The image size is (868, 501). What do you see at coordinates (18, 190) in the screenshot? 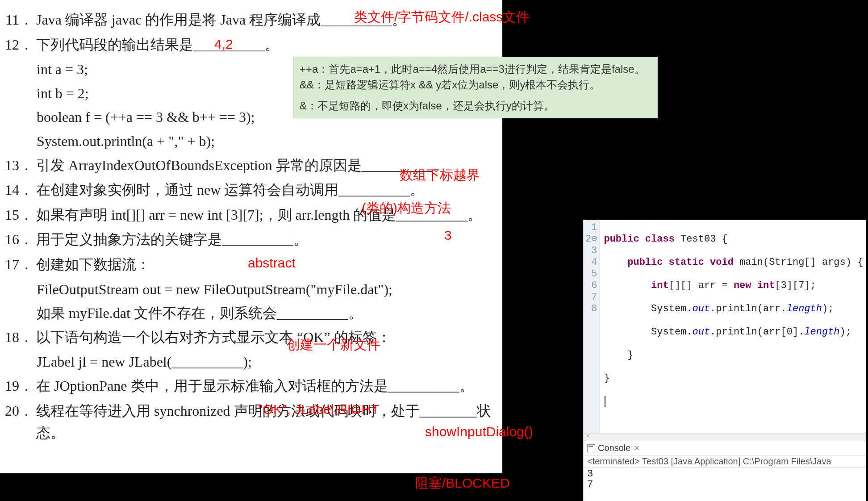
I see `question-number: 14．` at bounding box center [18, 190].